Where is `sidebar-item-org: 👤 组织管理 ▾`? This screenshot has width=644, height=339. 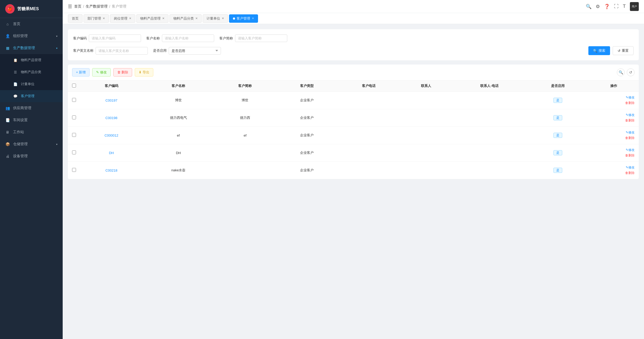 sidebar-item-org: 👤 组织管理 ▾ is located at coordinates (31, 36).